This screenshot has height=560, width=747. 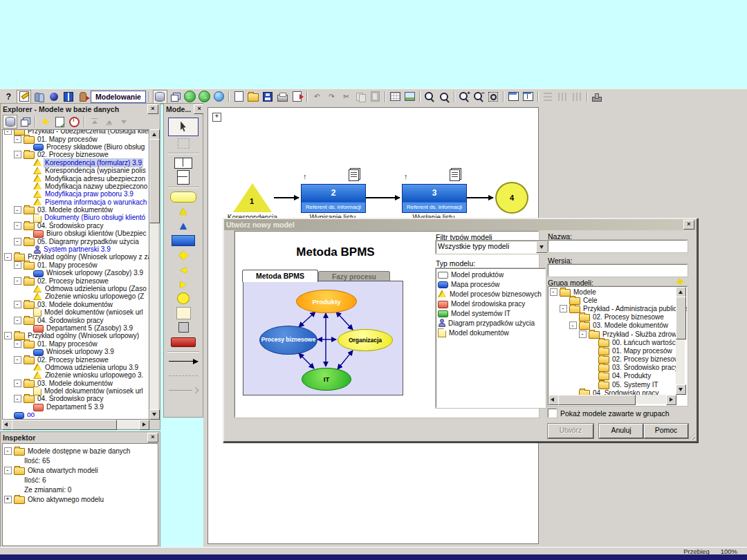 I want to click on select-tool, so click(x=183, y=127).